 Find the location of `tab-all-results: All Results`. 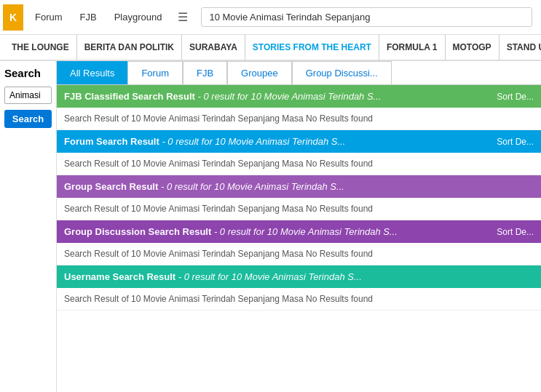

tab-all-results: All Results is located at coordinates (92, 73).